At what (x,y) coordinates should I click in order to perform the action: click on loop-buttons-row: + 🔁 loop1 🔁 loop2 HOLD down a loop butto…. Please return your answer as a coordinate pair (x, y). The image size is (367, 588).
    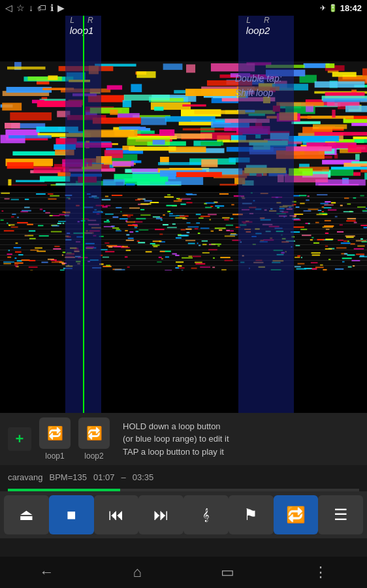
    Looking at the image, I should click on (184, 439).